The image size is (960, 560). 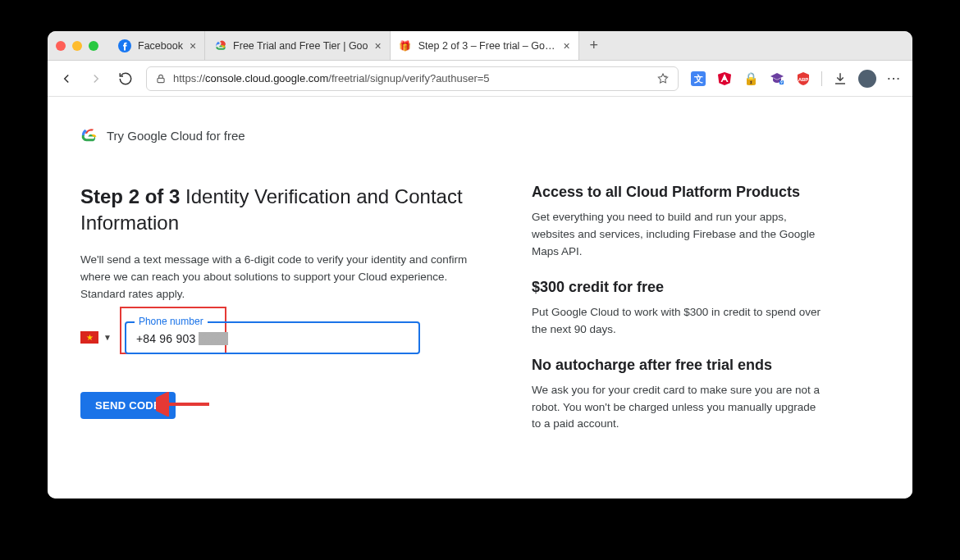 I want to click on back-button, so click(x=66, y=79).